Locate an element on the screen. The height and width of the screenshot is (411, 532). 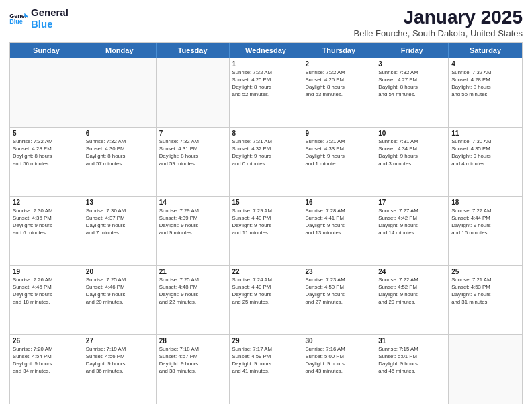
cell-line: and 55 minutes. is located at coordinates (485, 95).